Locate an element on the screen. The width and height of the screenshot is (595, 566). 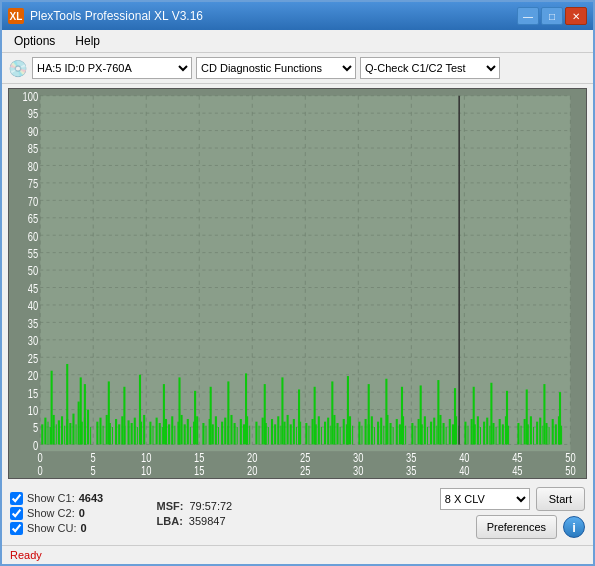
window-controls: — □ ✕ is located at coordinates (552, 16).